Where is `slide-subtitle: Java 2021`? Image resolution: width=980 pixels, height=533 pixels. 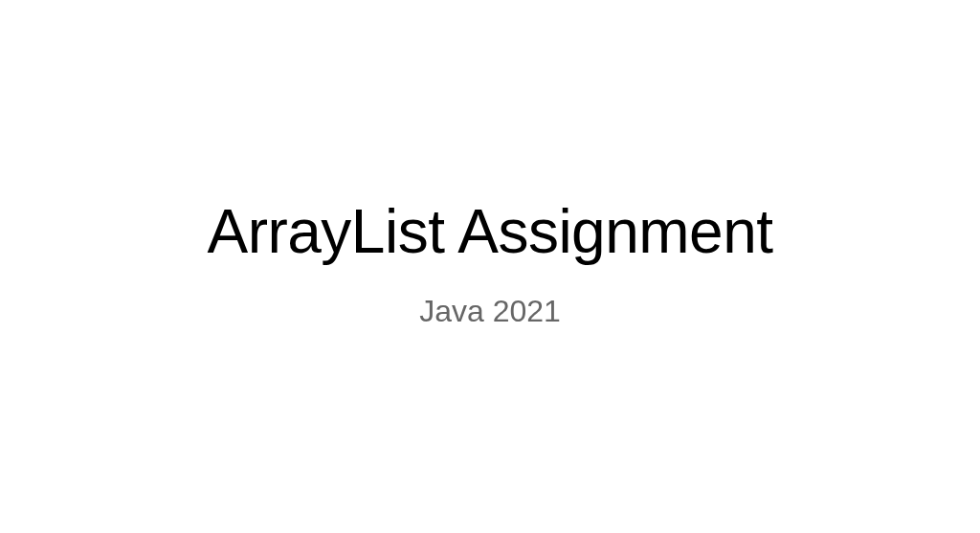
slide-subtitle: Java 2021 is located at coordinates (490, 312).